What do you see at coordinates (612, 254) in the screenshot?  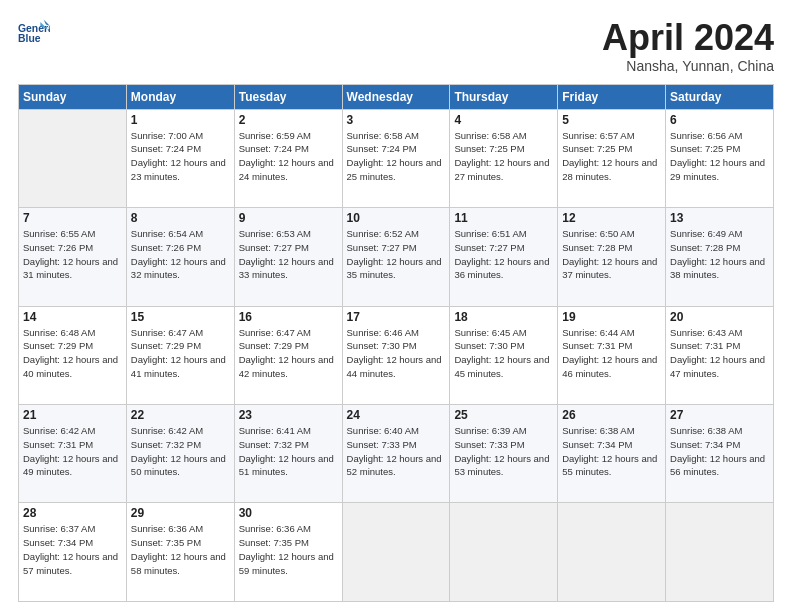 I see `day-info: Sunrise: 6:50 AMSunset: 7:28 PMDaylight:…` at bounding box center [612, 254].